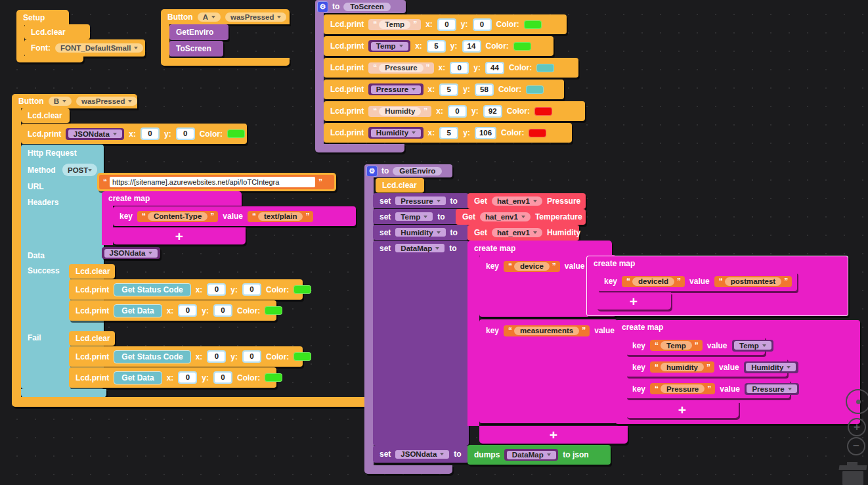  What do you see at coordinates (360, 149) in the screenshot?
I see `function-toscreen-foot` at bounding box center [360, 149].